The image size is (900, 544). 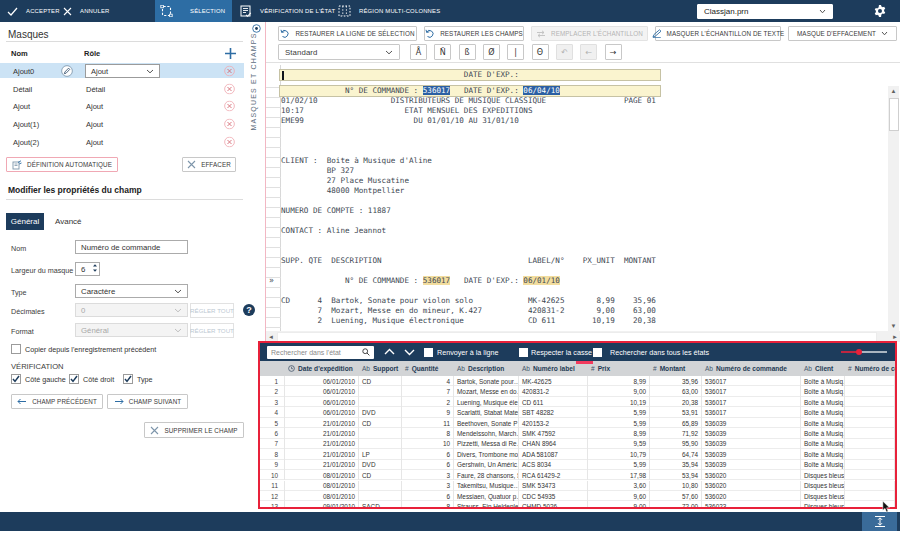 What do you see at coordinates (619, 368) in the screenshot?
I see `column-header: #Prix` at bounding box center [619, 368].